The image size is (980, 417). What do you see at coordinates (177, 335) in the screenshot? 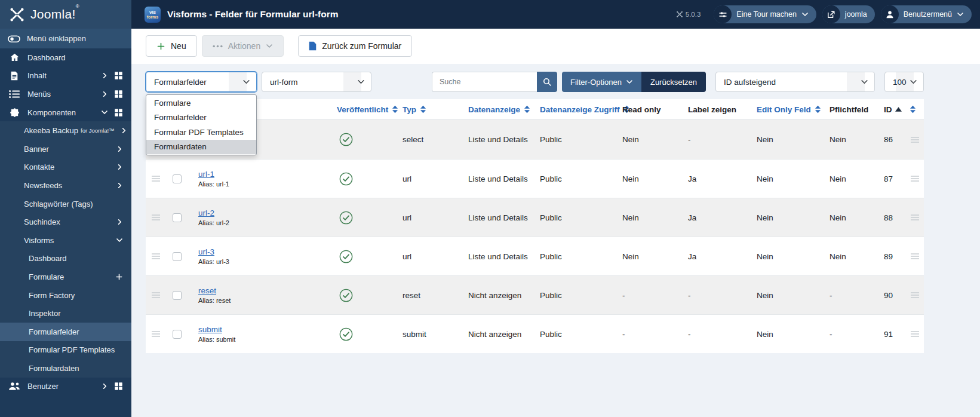
I see `checkbox-cell` at bounding box center [177, 335].